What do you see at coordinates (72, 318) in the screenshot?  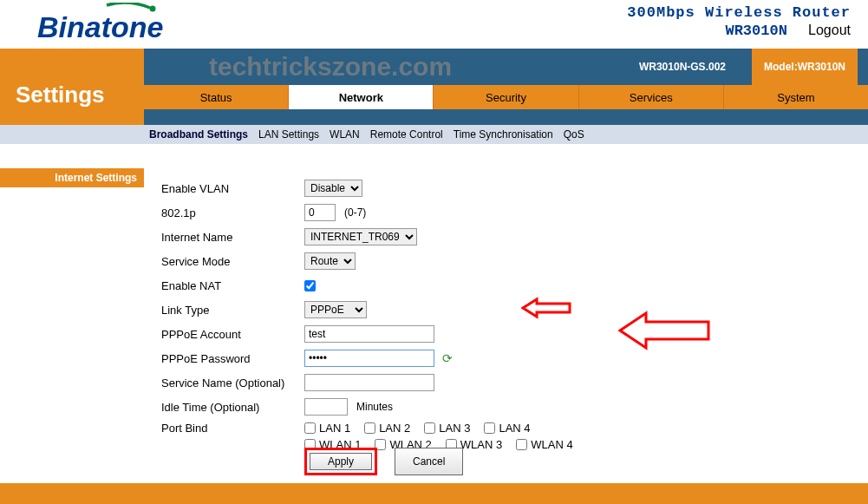 I see `sidebar: Internet Settings` at bounding box center [72, 318].